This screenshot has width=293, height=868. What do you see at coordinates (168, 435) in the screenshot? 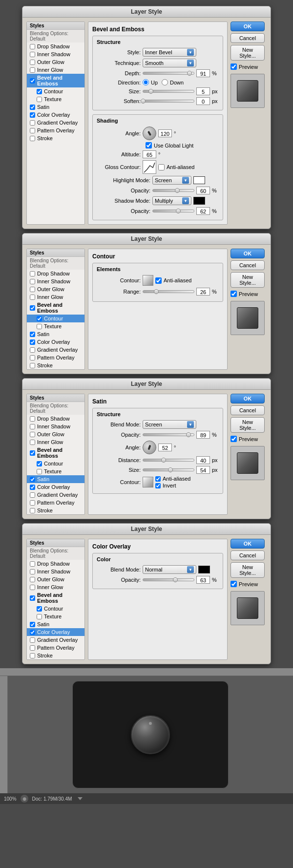
I see `satin-opacity-slider` at bounding box center [168, 435].